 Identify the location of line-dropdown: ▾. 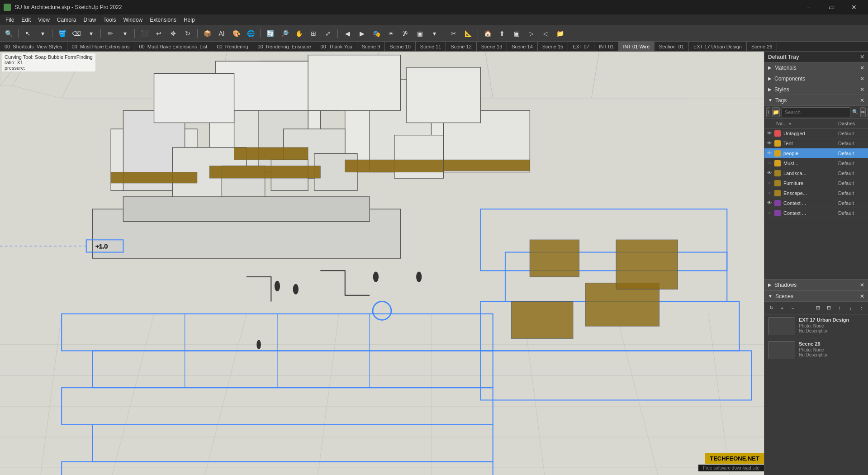
(125, 33).